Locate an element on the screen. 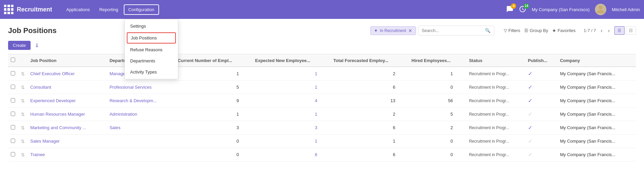 This screenshot has height=175, width=644. search-input is located at coordinates (450, 30).